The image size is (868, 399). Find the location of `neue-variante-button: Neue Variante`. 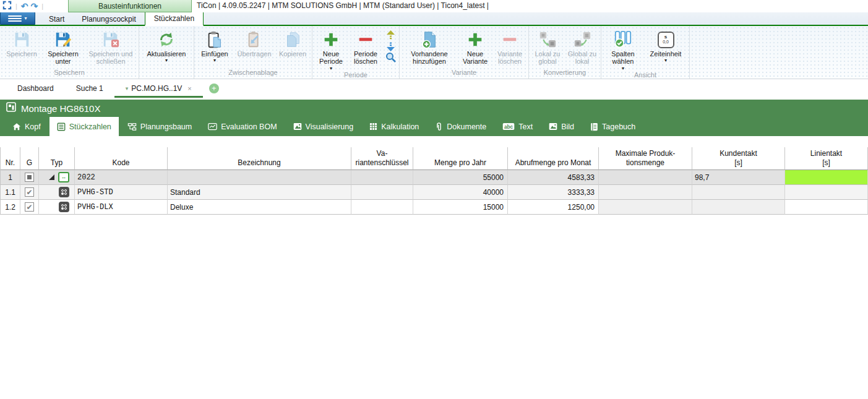

neue-variante-button: Neue Variante is located at coordinates (475, 46).